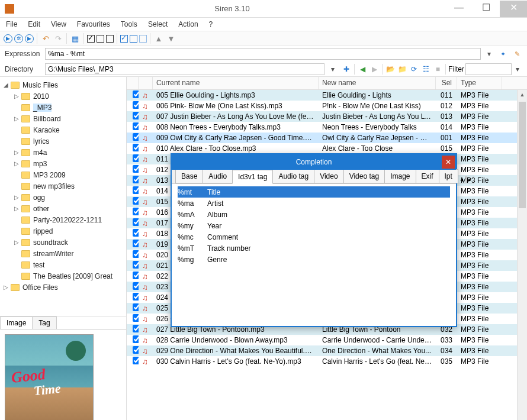 The height and width of the screenshot is (420, 527). Describe the element at coordinates (12, 24) in the screenshot. I see `menu-file: File` at that location.